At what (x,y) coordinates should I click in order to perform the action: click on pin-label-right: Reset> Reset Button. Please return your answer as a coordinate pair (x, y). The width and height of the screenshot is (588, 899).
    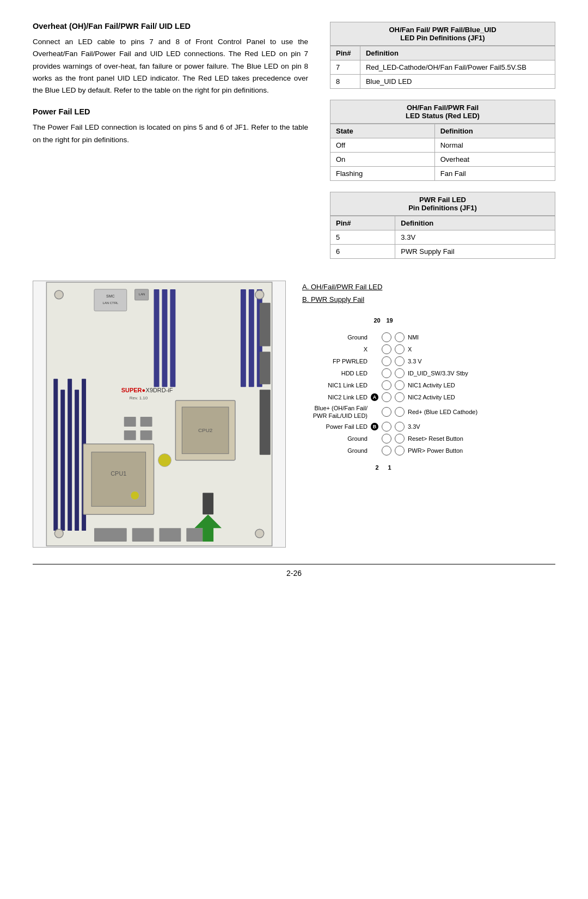
    Looking at the image, I should click on (481, 439).